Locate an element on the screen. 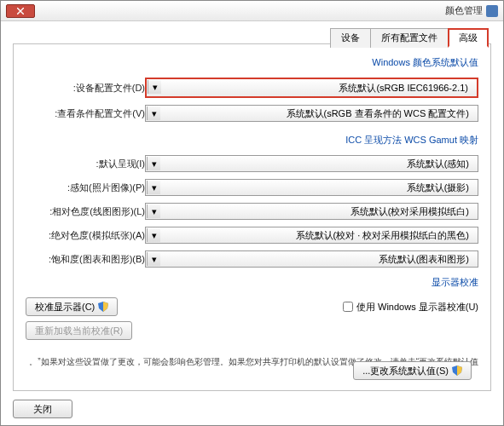  change-system-defaults-button: 更改系统默认值(S)... is located at coordinates (413, 371).